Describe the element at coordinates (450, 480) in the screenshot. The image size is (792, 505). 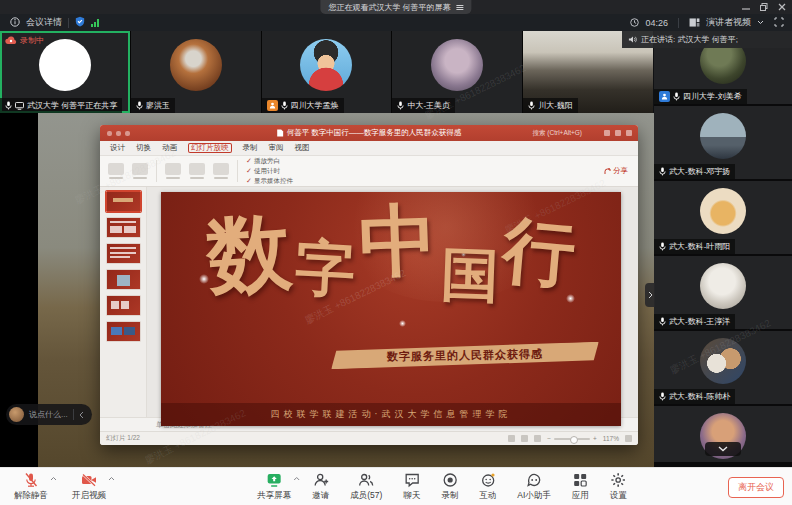
I see `record-icon` at that location.